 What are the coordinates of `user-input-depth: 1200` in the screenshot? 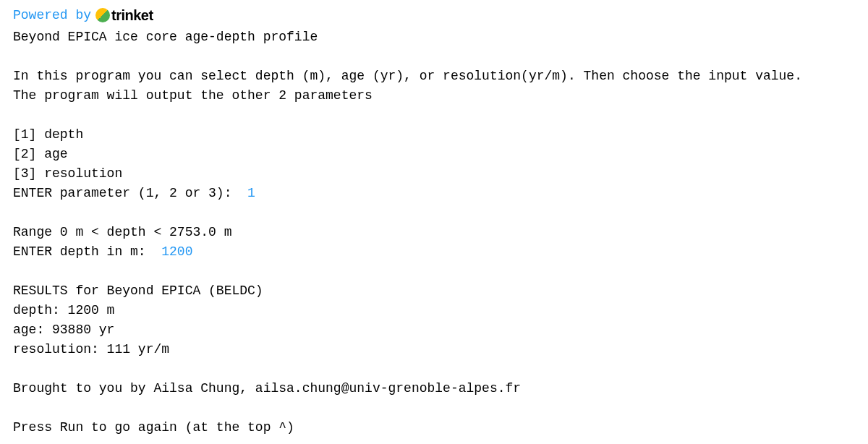 It's located at (176, 252).